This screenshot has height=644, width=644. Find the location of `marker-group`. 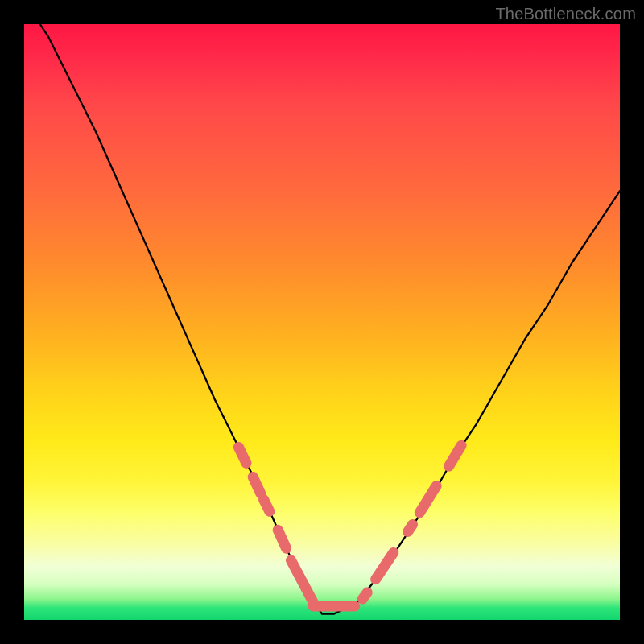

marker-group is located at coordinates (349, 526).